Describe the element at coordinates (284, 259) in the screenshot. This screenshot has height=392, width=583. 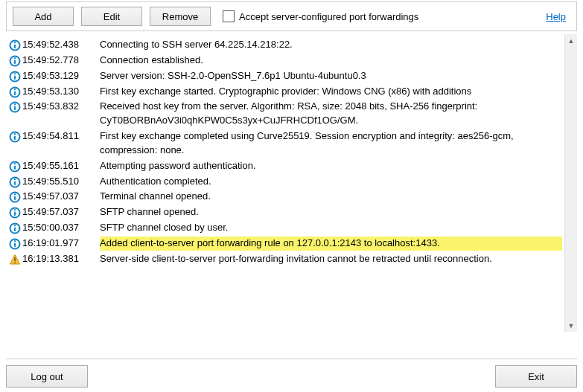
I see `log-row: !16:19:13.381Server-side client-to-serve…` at that location.